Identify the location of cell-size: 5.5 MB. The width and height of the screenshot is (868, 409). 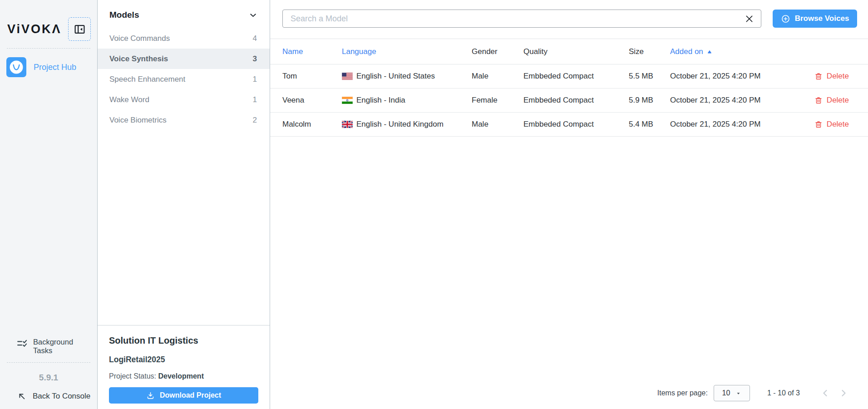
(649, 76).